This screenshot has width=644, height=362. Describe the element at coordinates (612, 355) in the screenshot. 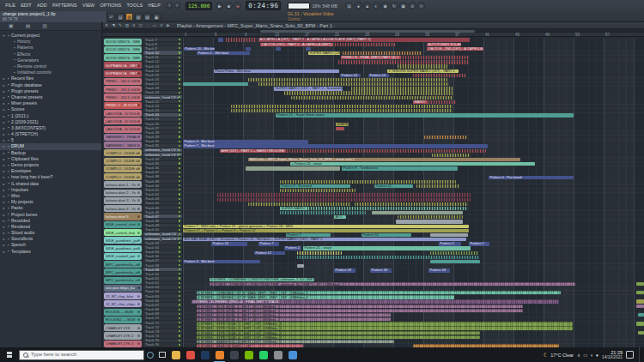

I see `taskbar-clock: 21:29 14/10/2021` at that location.